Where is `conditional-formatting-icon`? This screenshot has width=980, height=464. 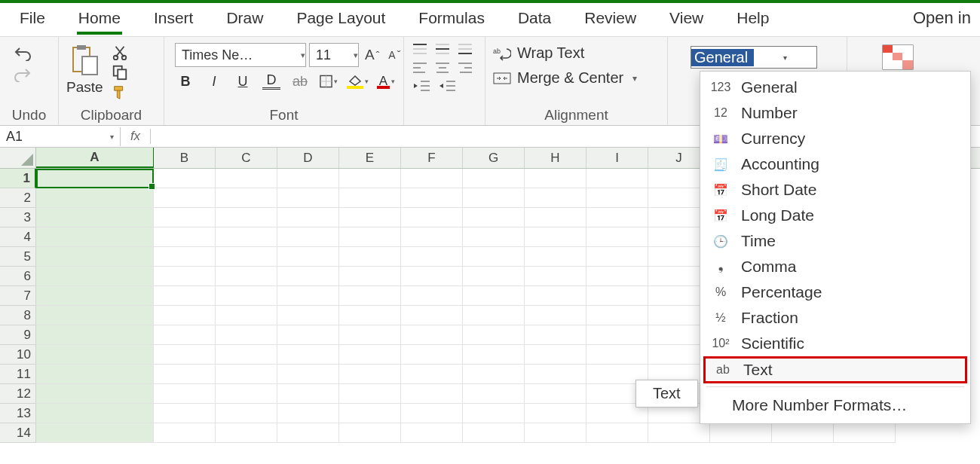 conditional-formatting-icon is located at coordinates (898, 57).